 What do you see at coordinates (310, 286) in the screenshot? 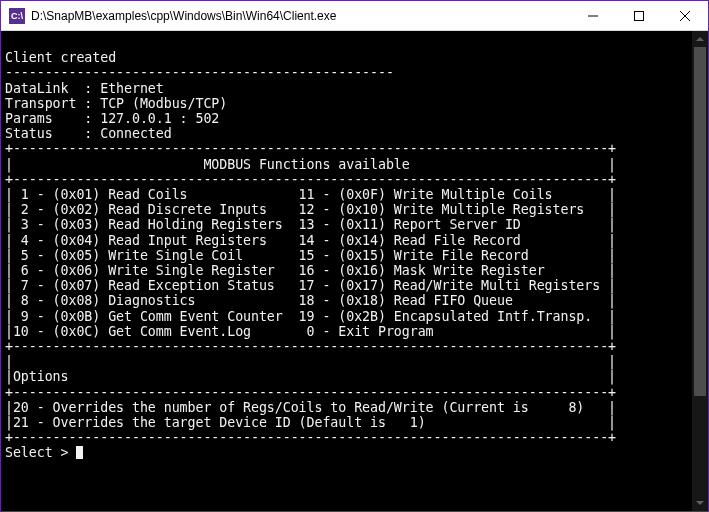
I see `func-row: | 7 - (0x07) Read Exception Status 17 - …` at bounding box center [310, 286].